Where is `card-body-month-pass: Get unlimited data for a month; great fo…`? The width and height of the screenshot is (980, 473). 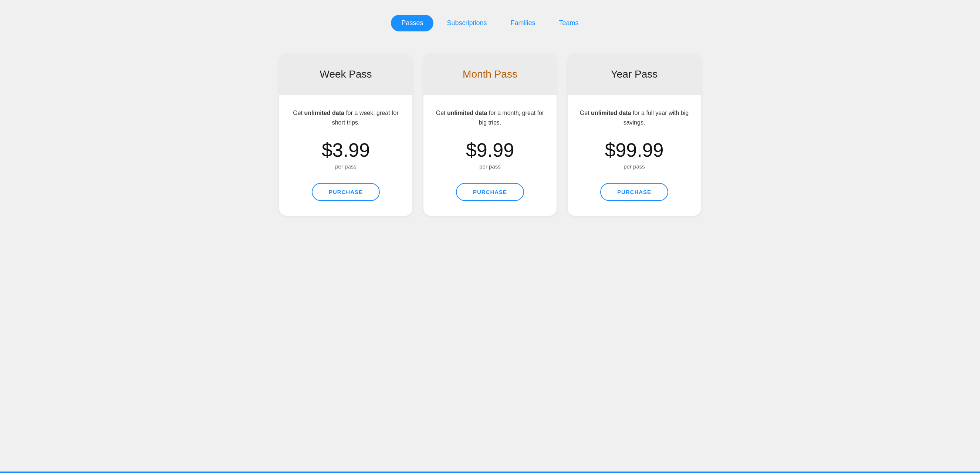 card-body-month-pass: Get unlimited data for a month; great fo… is located at coordinates (490, 156).